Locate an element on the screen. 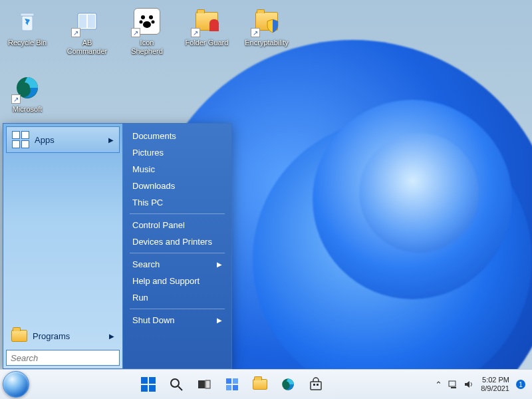 This screenshot has width=532, height=399. search-icon is located at coordinates (176, 384).